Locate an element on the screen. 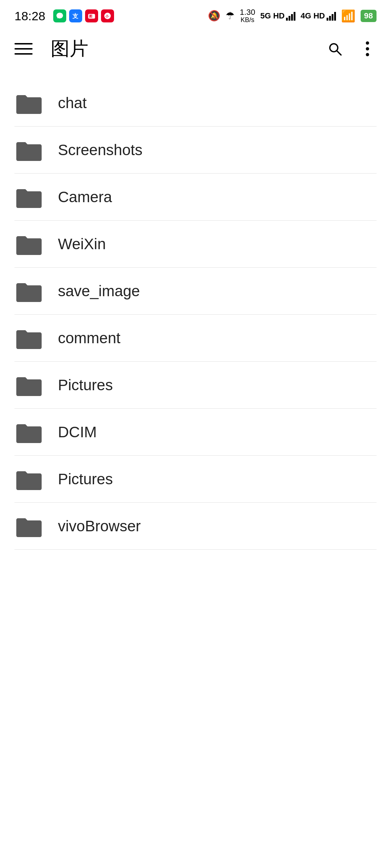  more-options-button is located at coordinates (367, 49).